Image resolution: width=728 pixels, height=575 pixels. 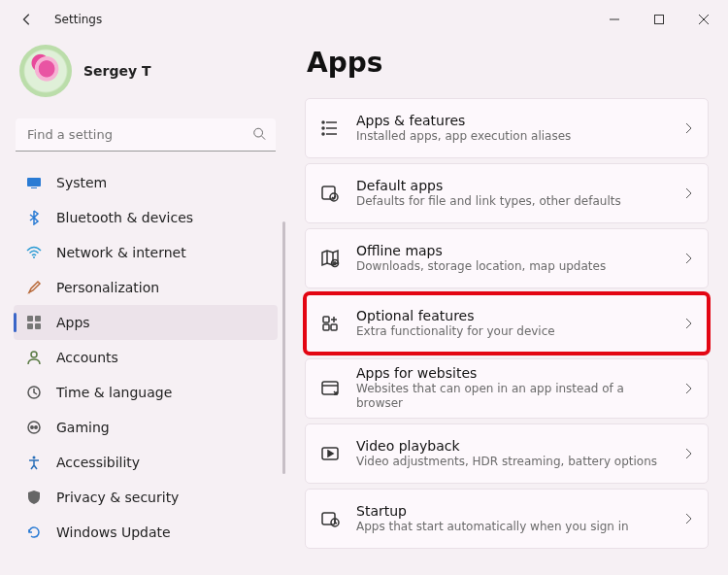 What do you see at coordinates (704, 19) in the screenshot?
I see `close-button` at bounding box center [704, 19].